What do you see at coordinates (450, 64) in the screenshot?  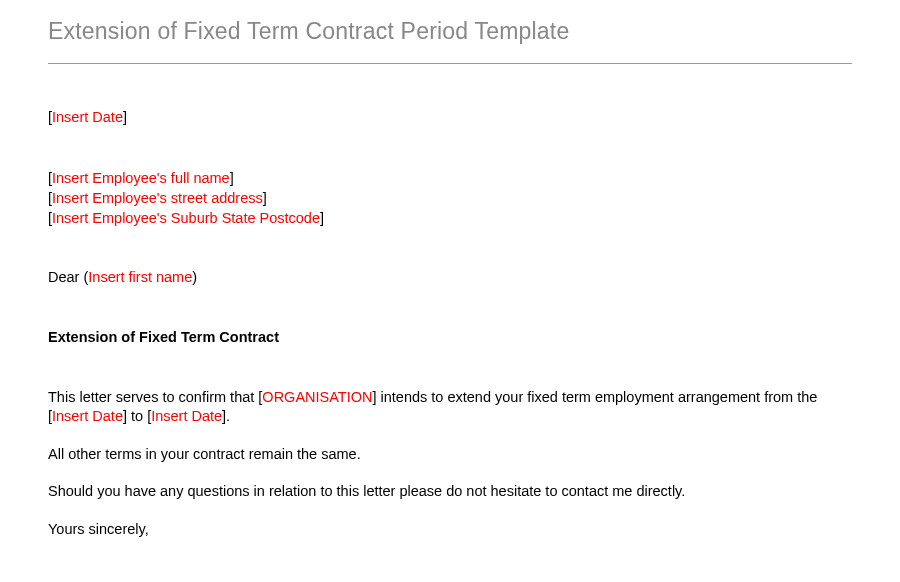 I see `divider` at bounding box center [450, 64].